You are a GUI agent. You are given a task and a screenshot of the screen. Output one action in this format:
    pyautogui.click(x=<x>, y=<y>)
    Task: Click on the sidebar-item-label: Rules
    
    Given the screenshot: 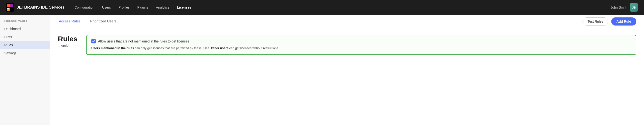 What is the action you would take?
    pyautogui.click(x=8, y=45)
    